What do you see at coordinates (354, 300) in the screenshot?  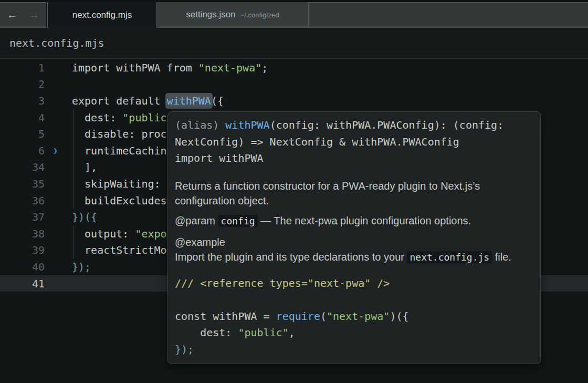 I see `example-code-line` at bounding box center [354, 300].